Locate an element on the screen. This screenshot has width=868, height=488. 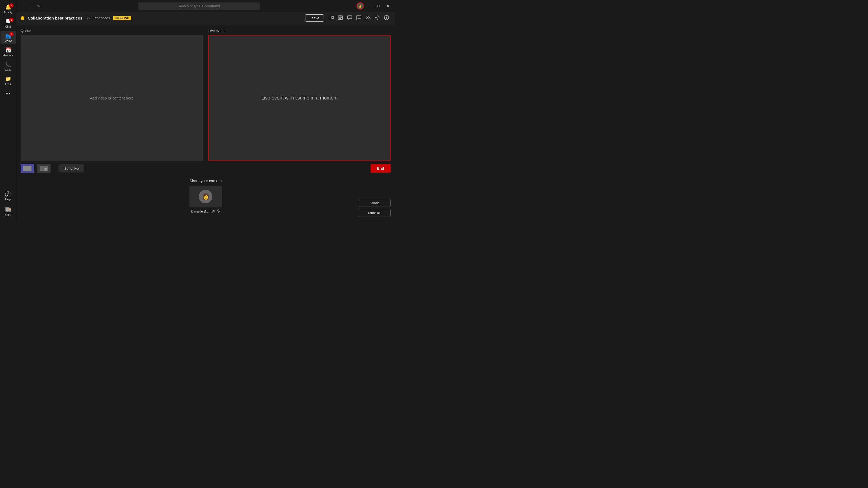
camera-share-inner: Share your camera 👩 Danielle B... is located at coordinates (206, 197).